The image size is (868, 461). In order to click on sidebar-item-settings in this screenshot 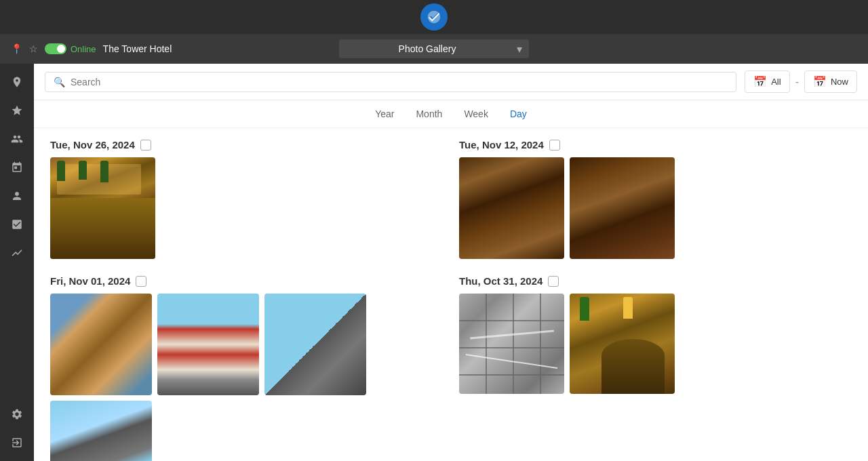, I will do `click(17, 414)`.